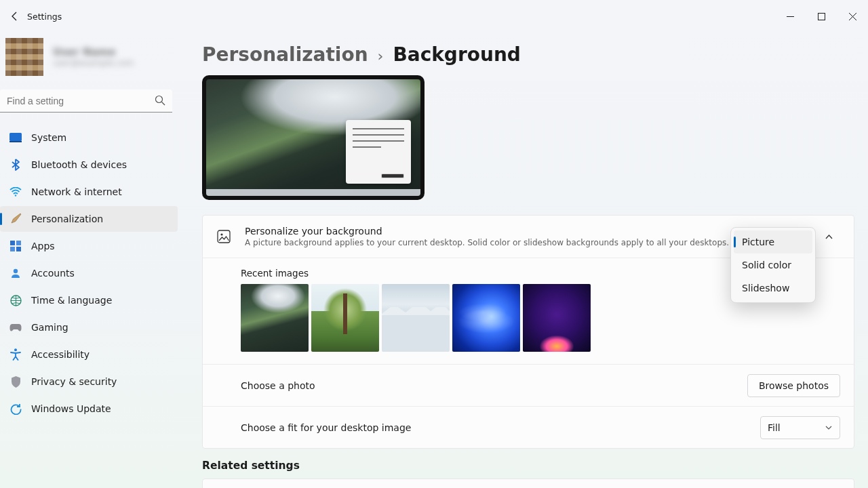 The width and height of the screenshot is (868, 488). Describe the element at coordinates (89, 273) in the screenshot. I see `nav: System Bluetooth & devices Network & int…` at that location.